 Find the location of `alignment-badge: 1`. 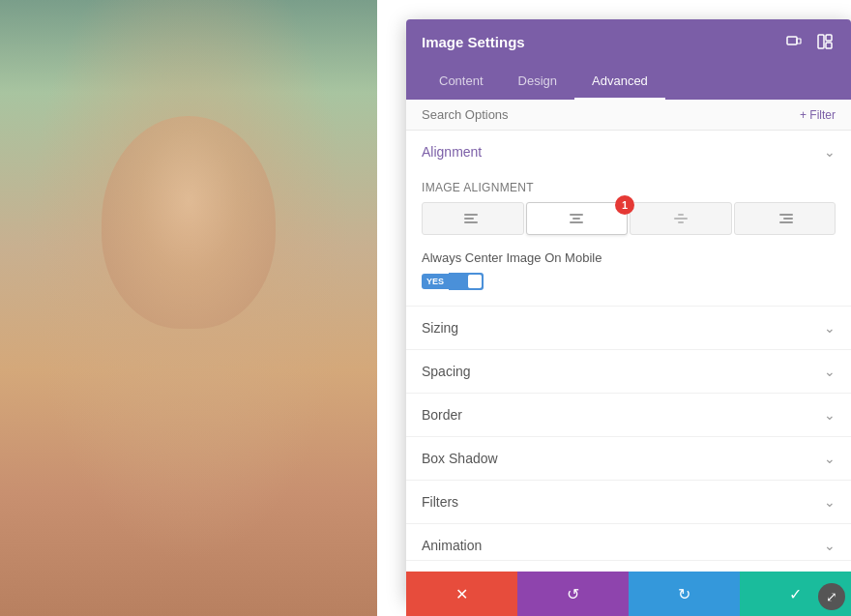

alignment-badge: 1 is located at coordinates (625, 205).